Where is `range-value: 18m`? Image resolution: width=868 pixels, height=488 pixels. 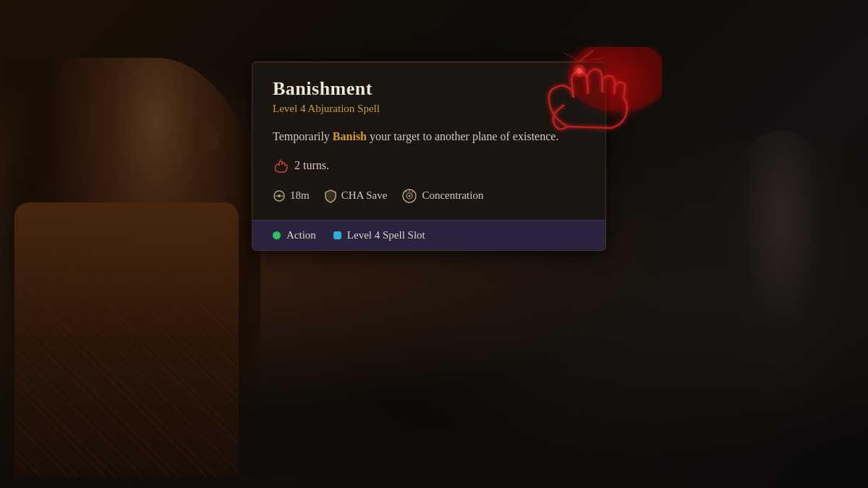
range-value: 18m is located at coordinates (299, 195).